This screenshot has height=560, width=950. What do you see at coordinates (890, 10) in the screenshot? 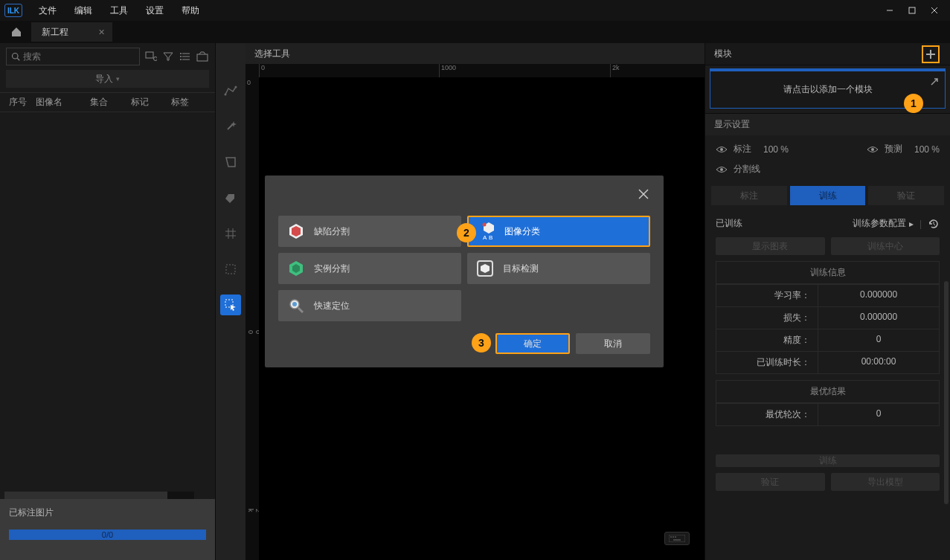
I see `window-minimize-button` at bounding box center [890, 10].